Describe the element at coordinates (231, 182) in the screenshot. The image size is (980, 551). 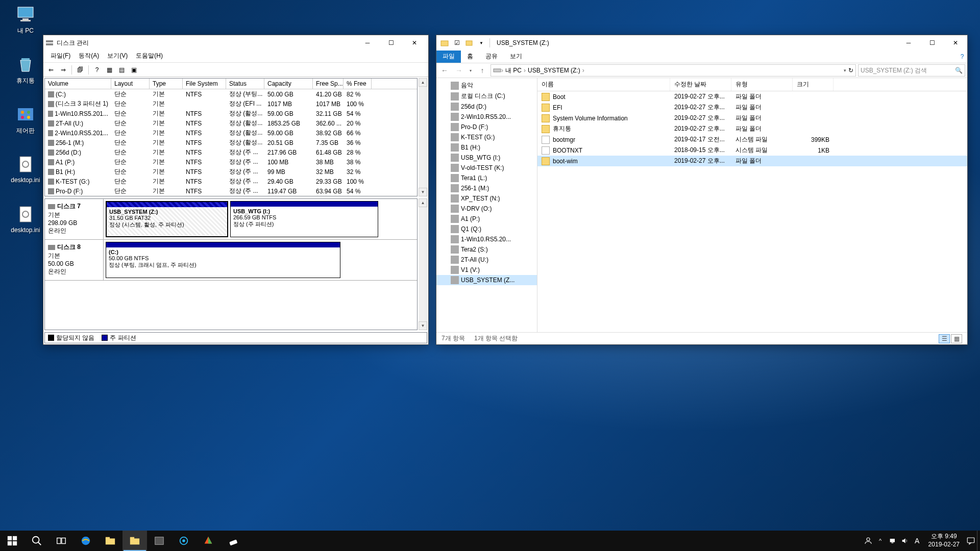
I see `volume-row: K-TEST (G:)단순기본NTFS정상 (주 ...29.40 GB29.3…` at that location.